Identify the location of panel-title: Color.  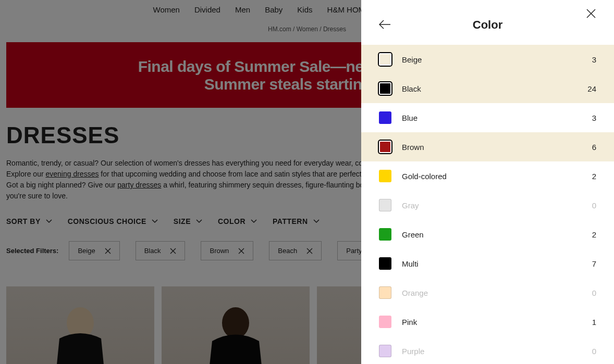
(488, 25).